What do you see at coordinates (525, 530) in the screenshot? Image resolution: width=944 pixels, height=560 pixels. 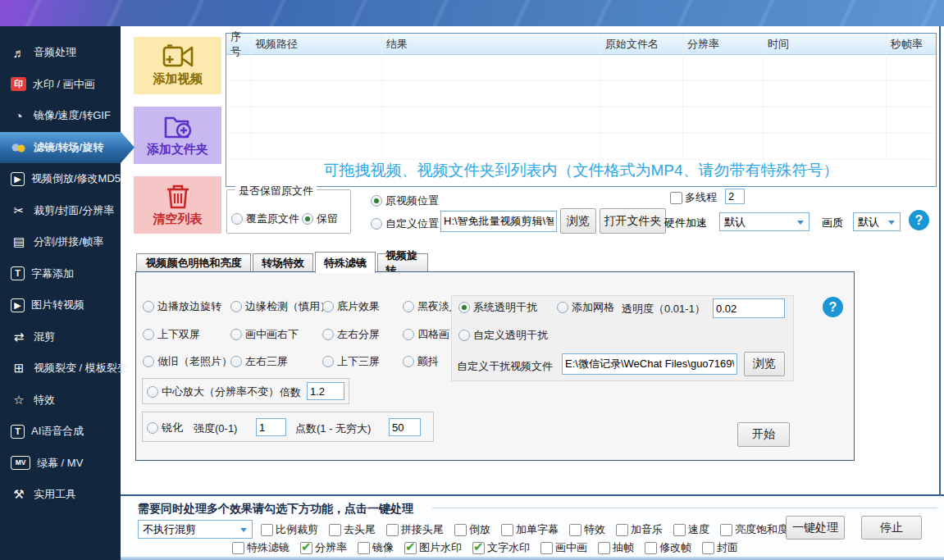 I see `batch-options-row-1: 比例裁剪 去头尾 拼接头尾 倒放 加单字幕 特效 加音乐 速度 亮度饱和度` at bounding box center [525, 530].